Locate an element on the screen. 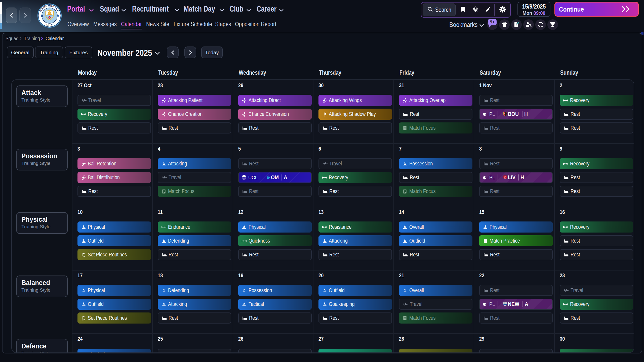 The width and height of the screenshot is (644, 362). svg-text: CITY is located at coordinates (50, 25).